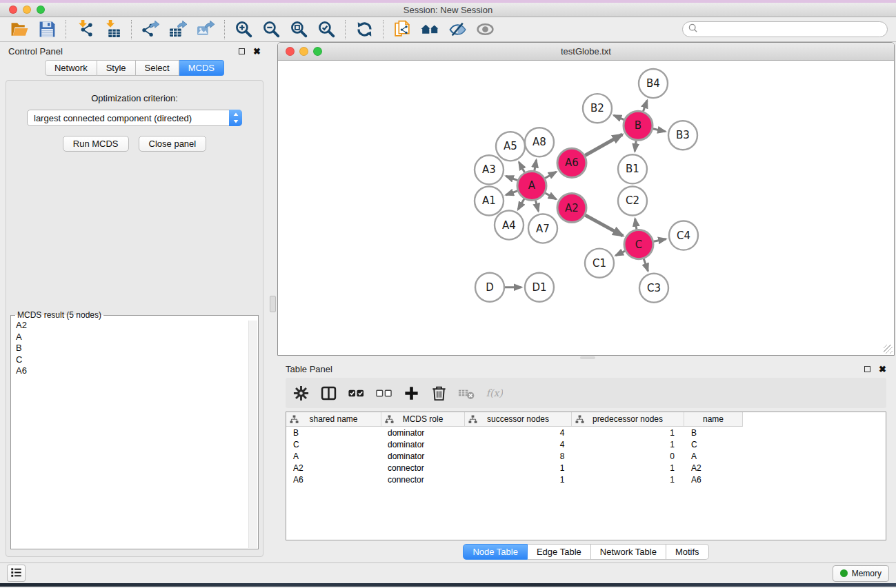 This screenshot has width=896, height=588. Describe the element at coordinates (515, 433) in the screenshot. I see `table-row: Bdominator41B` at that location.